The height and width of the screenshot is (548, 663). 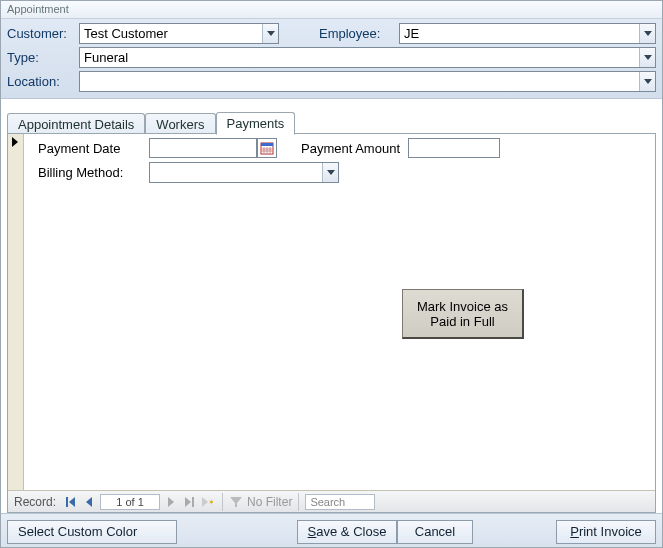 I want to click on first-record-button, so click(x=71, y=502).